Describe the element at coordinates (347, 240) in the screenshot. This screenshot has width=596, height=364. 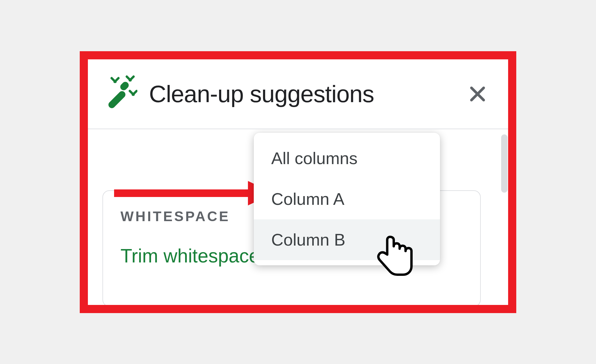
I see `menu-item-column-b: Column B` at that location.